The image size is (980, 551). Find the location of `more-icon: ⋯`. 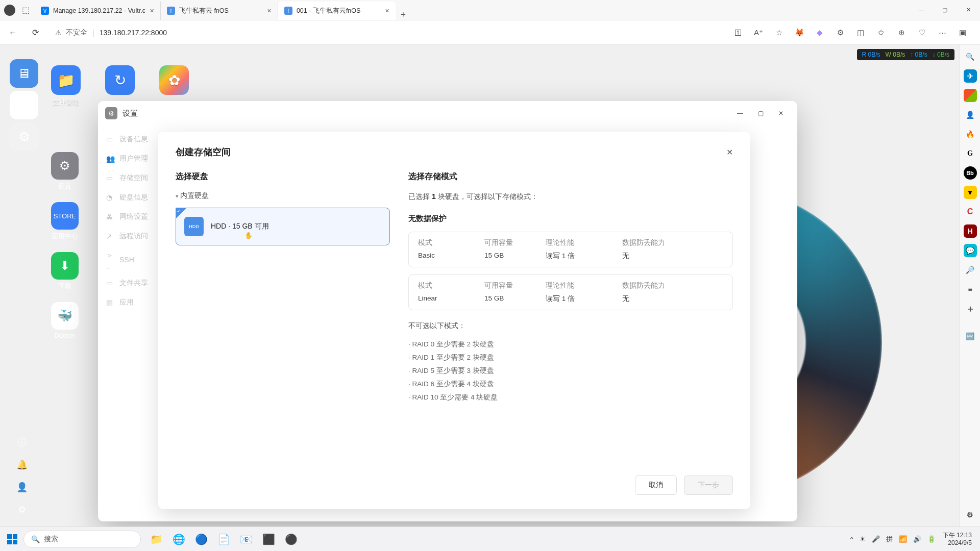

more-icon: ⋯ is located at coordinates (942, 33).